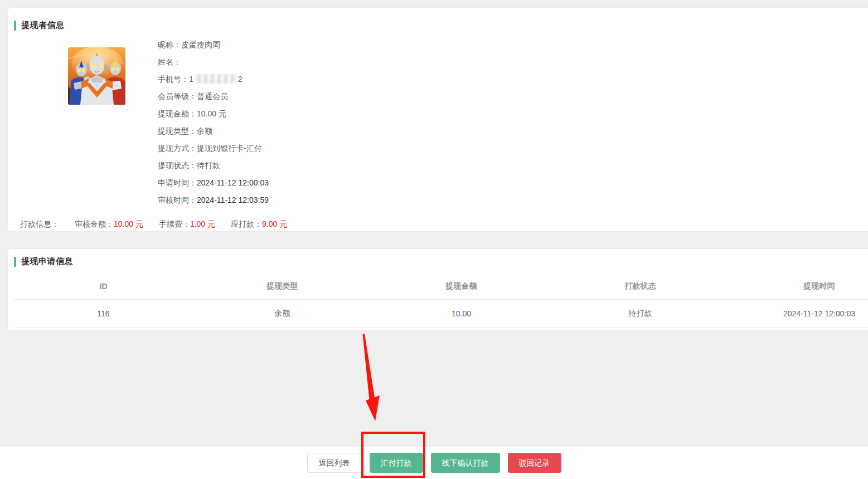 The width and height of the screenshot is (868, 479). I want to click on red-arrow-annotation, so click(372, 378).